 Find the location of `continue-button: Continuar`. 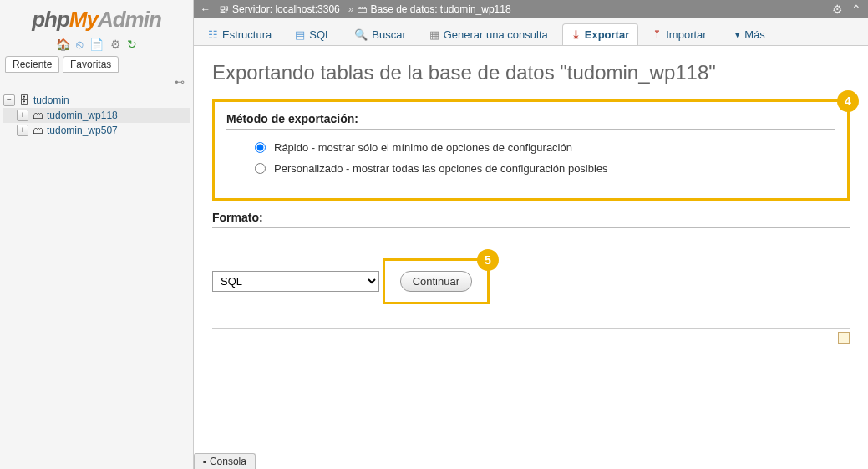

continue-button: Continuar is located at coordinates (436, 281).